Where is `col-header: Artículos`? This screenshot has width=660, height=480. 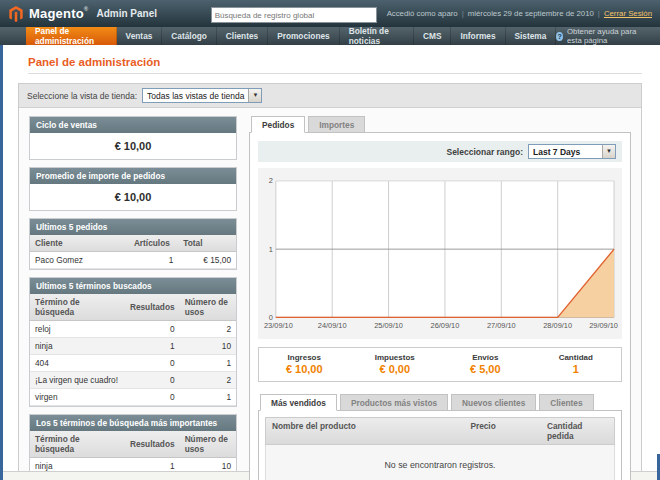 col-header: Artículos is located at coordinates (154, 244).